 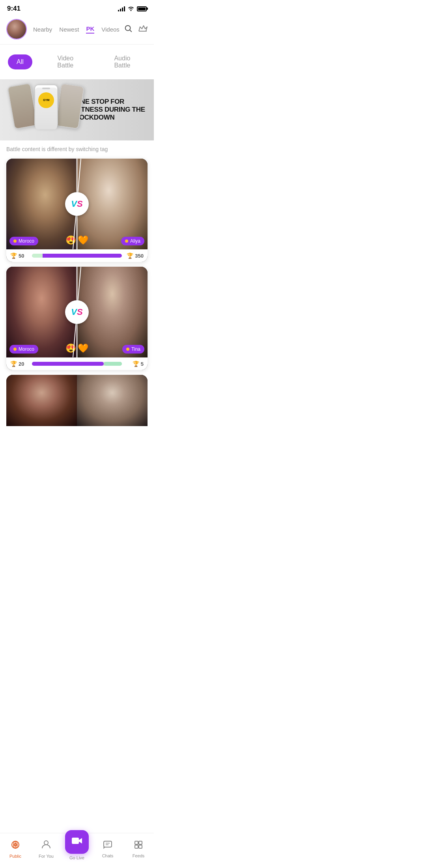 What do you see at coordinates (77, 348) in the screenshot?
I see `emoji-center-2: 😍 🧡` at bounding box center [77, 348].